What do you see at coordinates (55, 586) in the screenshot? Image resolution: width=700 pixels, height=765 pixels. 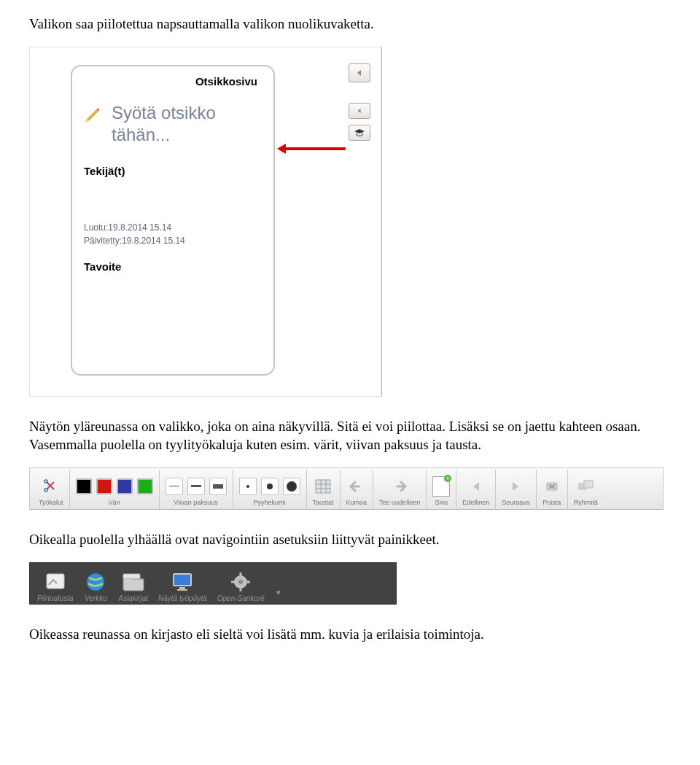 I see `nav-item-board: Piirtoalusta` at bounding box center [55, 586].